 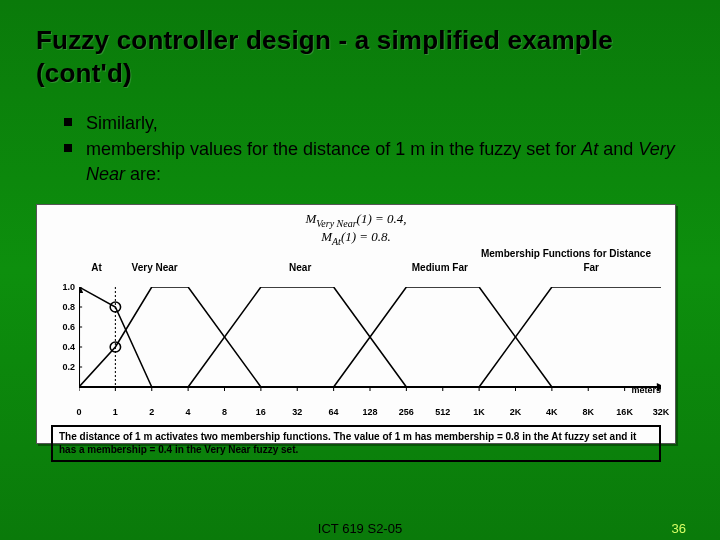 What do you see at coordinates (646, 390) in the screenshot?
I see `axis-unit: meters` at bounding box center [646, 390].